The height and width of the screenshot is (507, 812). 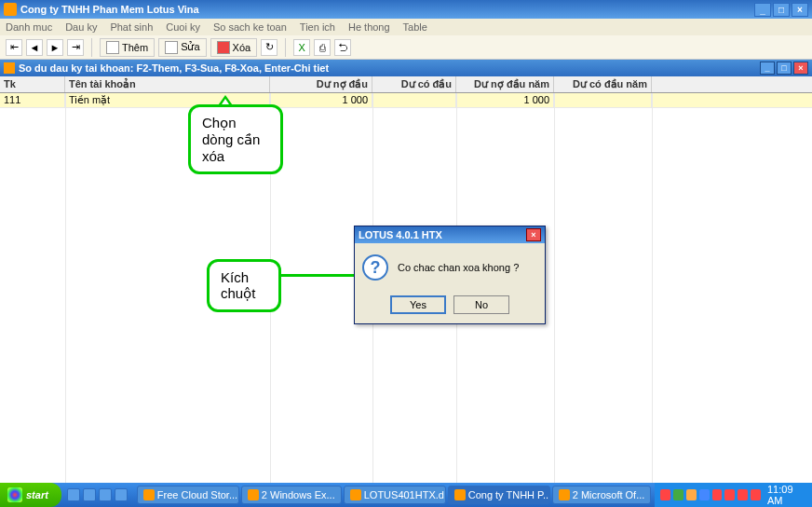 I want to click on tool-prev-icon: ◄, so click(x=34, y=48).